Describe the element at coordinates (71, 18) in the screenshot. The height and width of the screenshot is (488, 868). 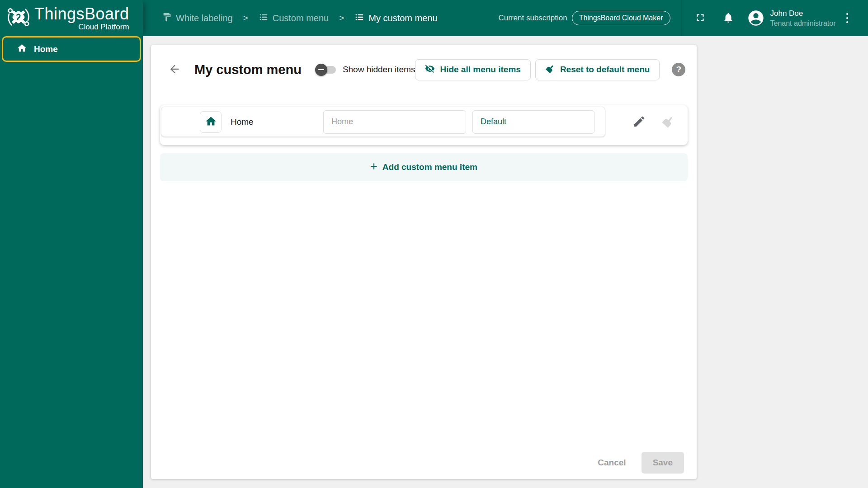
I see `app-logo: ThingsBoard Cloud Platform` at that location.